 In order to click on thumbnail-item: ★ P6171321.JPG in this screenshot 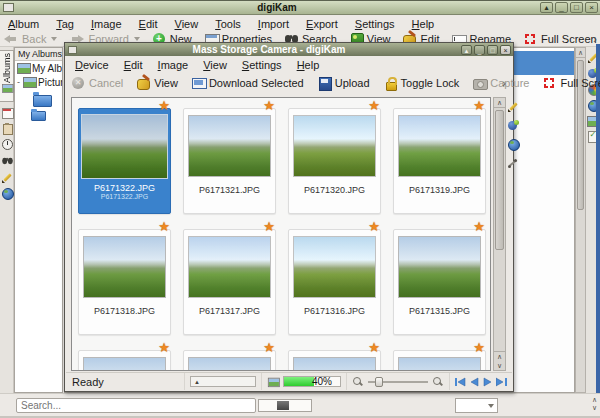, I will do `click(230, 158)`.